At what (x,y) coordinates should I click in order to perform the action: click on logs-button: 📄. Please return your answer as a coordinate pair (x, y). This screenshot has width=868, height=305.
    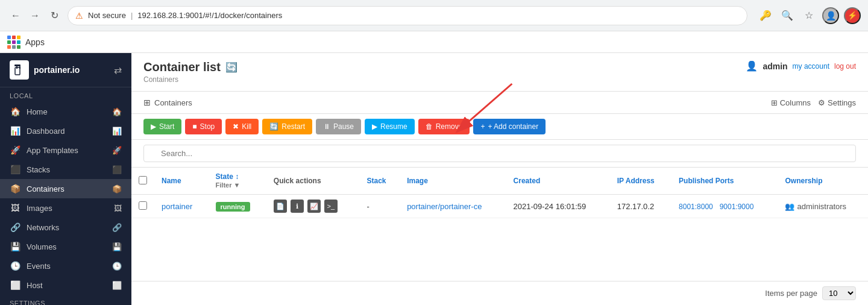
    Looking at the image, I should click on (280, 206).